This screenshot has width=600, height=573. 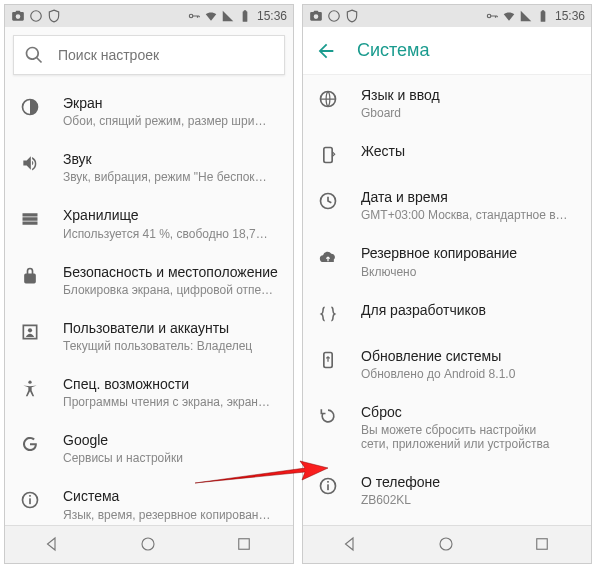 What do you see at coordinates (328, 314) in the screenshot?
I see `braces-icon` at bounding box center [328, 314].